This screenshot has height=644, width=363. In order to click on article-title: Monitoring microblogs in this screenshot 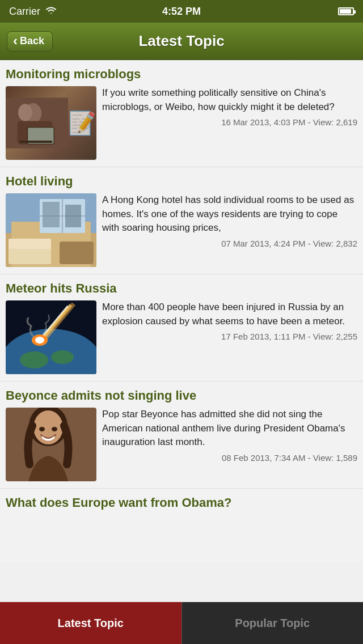, I will do `click(182, 74)`.